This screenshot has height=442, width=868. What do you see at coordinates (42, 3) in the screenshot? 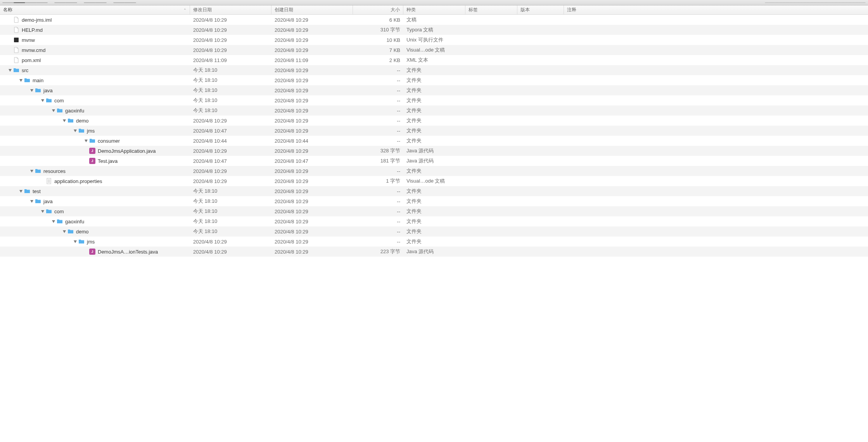
I see `view-gallery-button` at bounding box center [42, 3].